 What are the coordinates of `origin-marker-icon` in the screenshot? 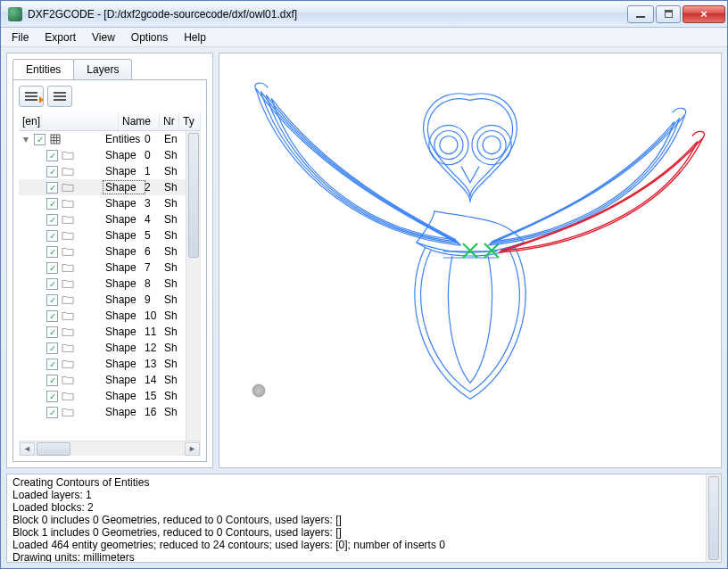 It's located at (259, 391).